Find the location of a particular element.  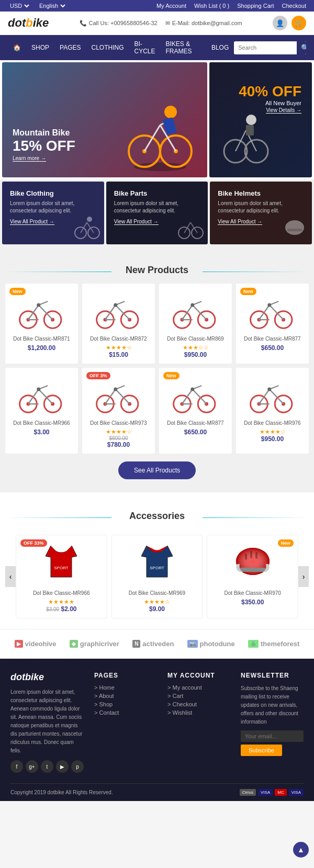

nav-pages: PAGES is located at coordinates (70, 48).